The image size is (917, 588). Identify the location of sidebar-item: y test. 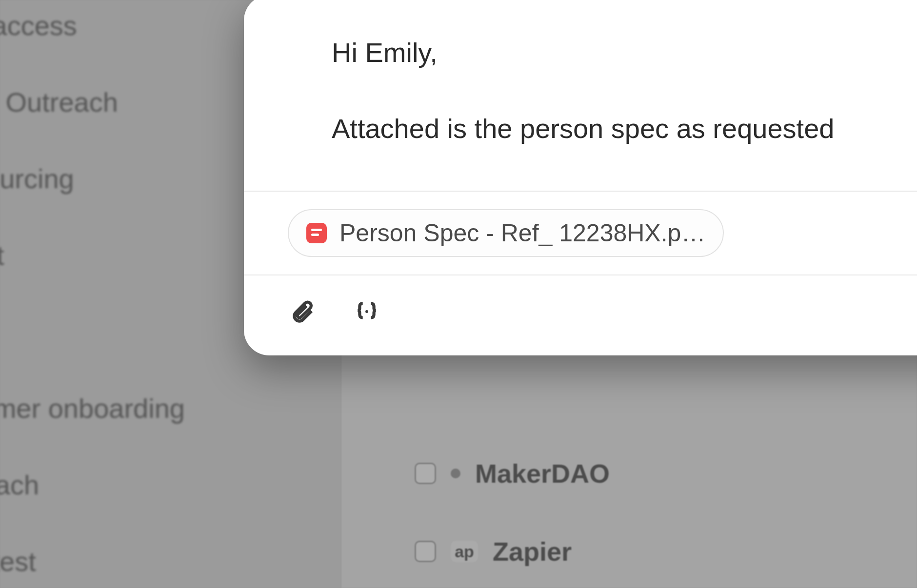
(93, 562).